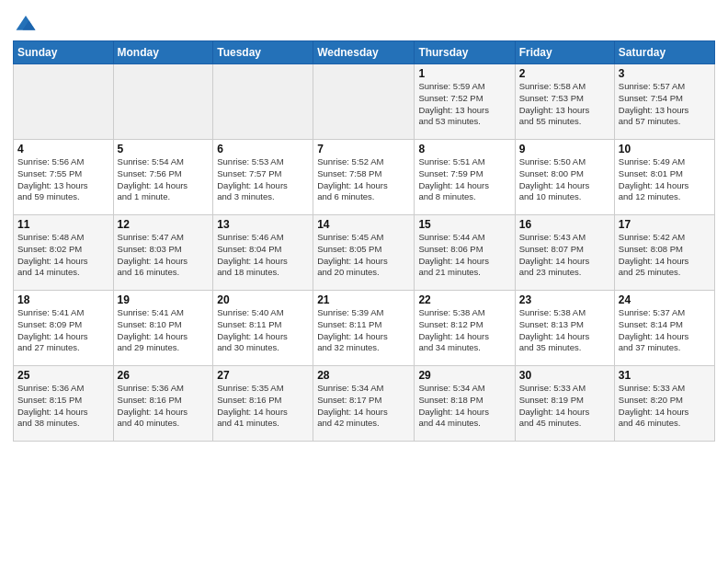  Describe the element at coordinates (465, 253) in the screenshot. I see `calendar-cell: 15Sunrise: 5:44 AM Sunset: 8:06 PM Dayli…` at that location.